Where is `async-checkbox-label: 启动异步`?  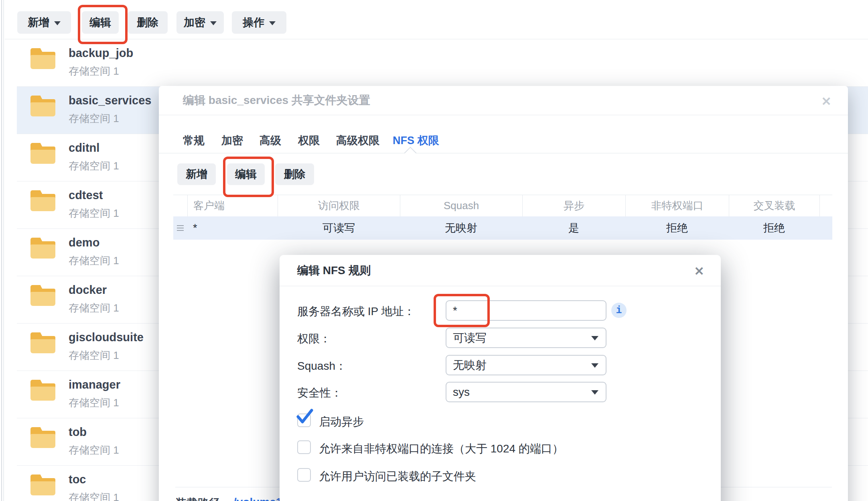 async-checkbox-label: 启动异步 is located at coordinates (341, 422).